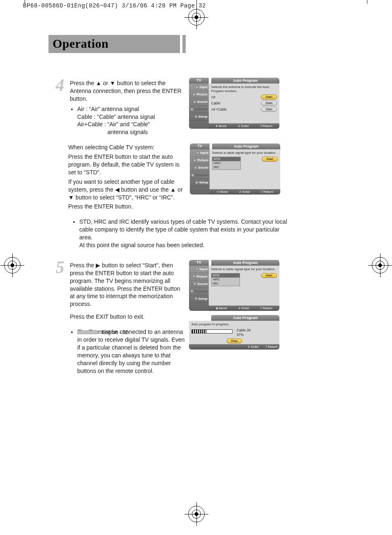 This screenshot has height=535, width=392. What do you see at coordinates (199, 81) in the screenshot?
I see `osd-tv-label: TV` at bounding box center [199, 81].